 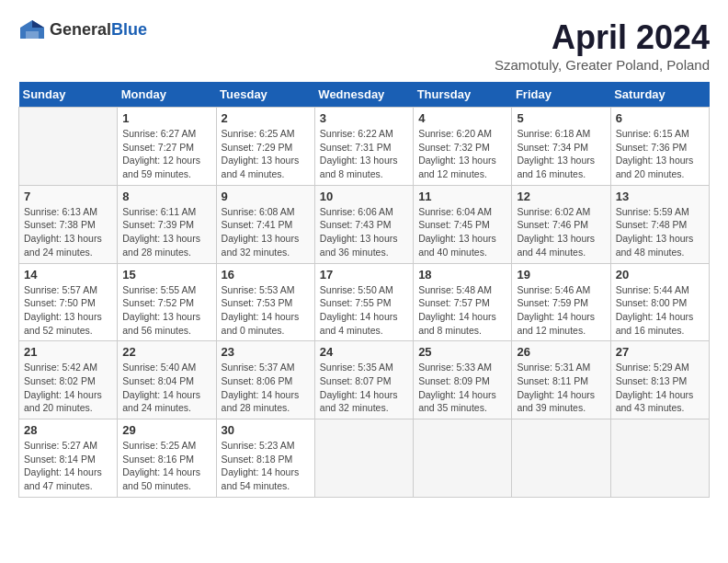 I want to click on day-number: 4, so click(x=462, y=118).